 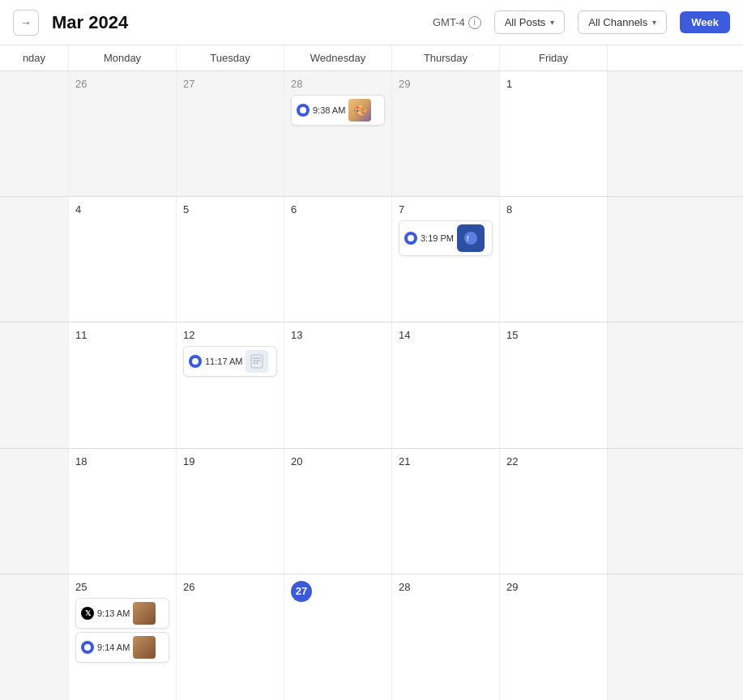 I want to click on event-mar12-1117: 11:17 AM, so click(x=230, y=361).